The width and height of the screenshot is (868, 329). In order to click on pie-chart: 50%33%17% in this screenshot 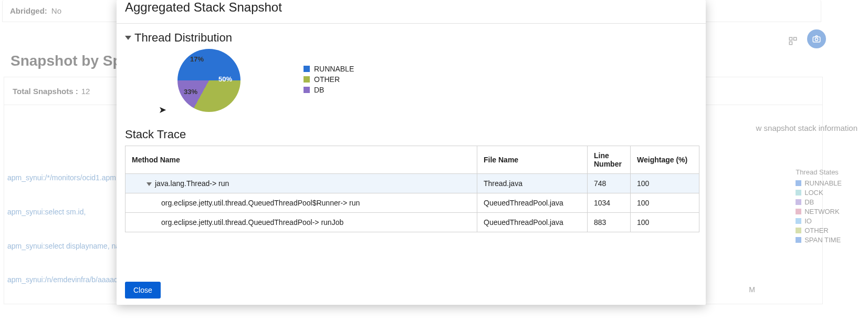, I will do `click(209, 80)`.